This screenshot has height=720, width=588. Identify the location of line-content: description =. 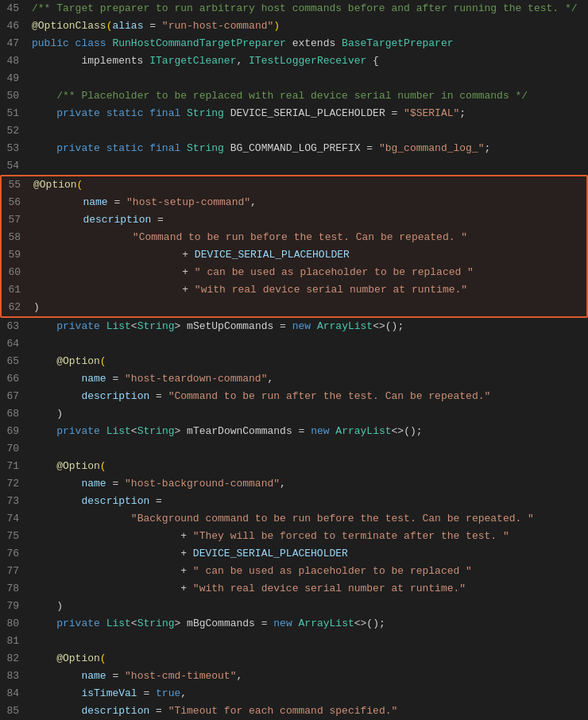
(308, 220).